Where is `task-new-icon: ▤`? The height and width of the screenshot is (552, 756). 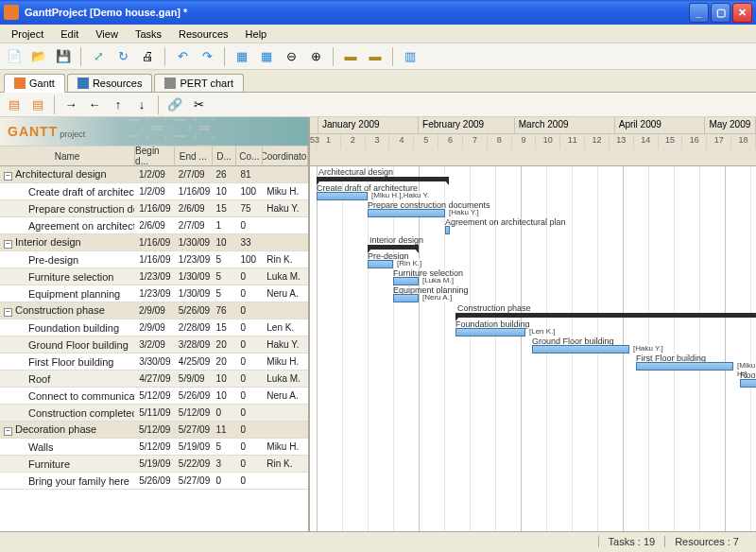 task-new-icon: ▤ is located at coordinates (14, 105).